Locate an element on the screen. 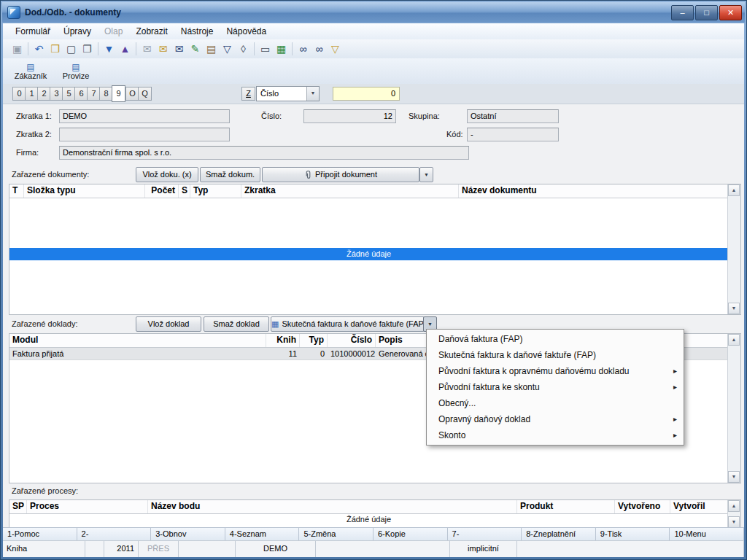 The height and width of the screenshot is (560, 747). mail-send-icon: ✉ is located at coordinates (179, 49).